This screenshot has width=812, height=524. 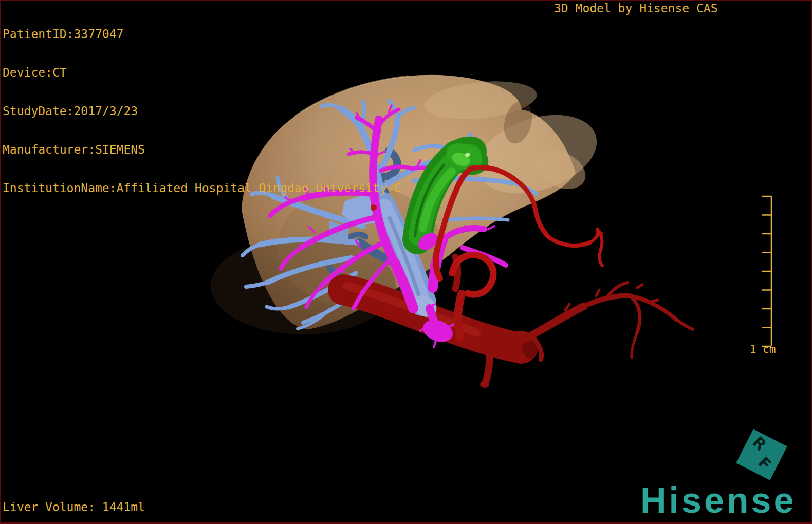 What do you see at coordinates (760, 444) in the screenshot?
I see `rf-letter-r: R` at bounding box center [760, 444].